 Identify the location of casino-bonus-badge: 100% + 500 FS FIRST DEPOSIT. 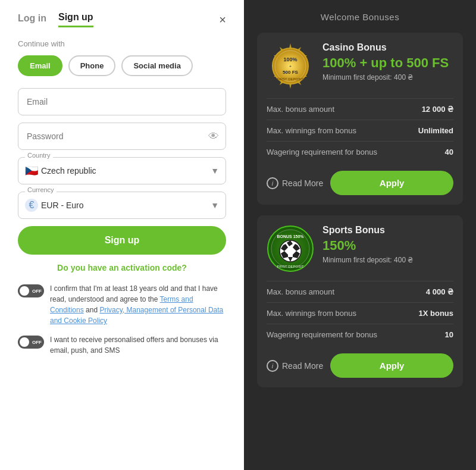
(290, 66).